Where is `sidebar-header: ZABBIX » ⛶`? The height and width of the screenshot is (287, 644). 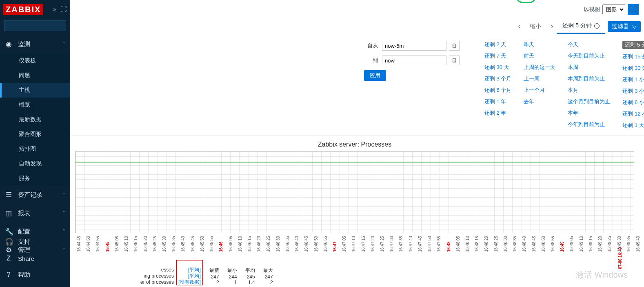 sidebar-header: ZABBIX » ⛶ is located at coordinates (35, 9).